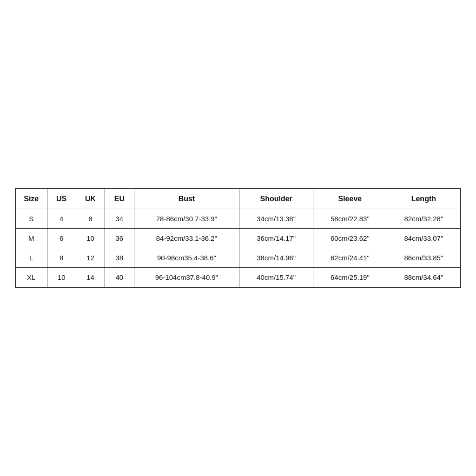 The width and height of the screenshot is (476, 476). What do you see at coordinates (61, 219) in the screenshot?
I see `row-0-us: 4` at bounding box center [61, 219].